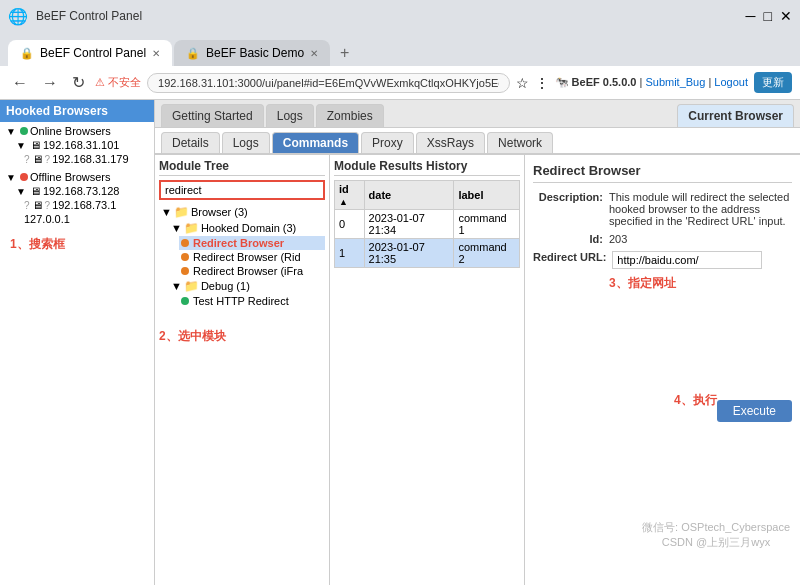 The image size is (800, 585). What do you see at coordinates (176, 286) in the screenshot?
I see `expand-debug-icon: ▼` at bounding box center [176, 286].